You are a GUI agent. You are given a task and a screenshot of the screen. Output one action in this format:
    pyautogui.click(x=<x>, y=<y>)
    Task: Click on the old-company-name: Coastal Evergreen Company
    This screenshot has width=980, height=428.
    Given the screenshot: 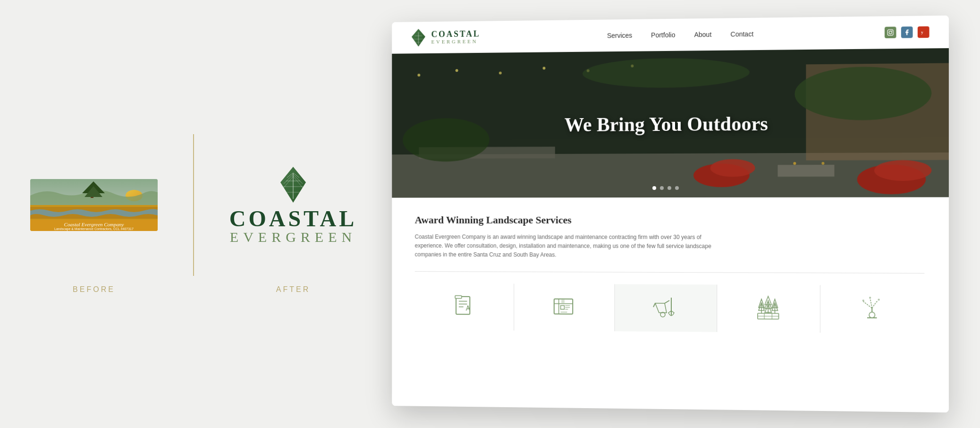 What is the action you would take?
    pyautogui.click(x=94, y=224)
    